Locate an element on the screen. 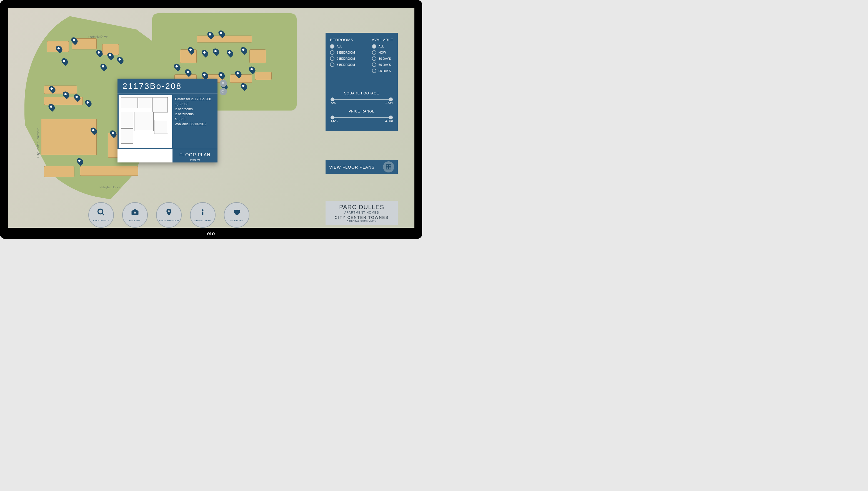 The width and height of the screenshot is (868, 491). radio-label: 1 BEDROOM is located at coordinates (346, 53).